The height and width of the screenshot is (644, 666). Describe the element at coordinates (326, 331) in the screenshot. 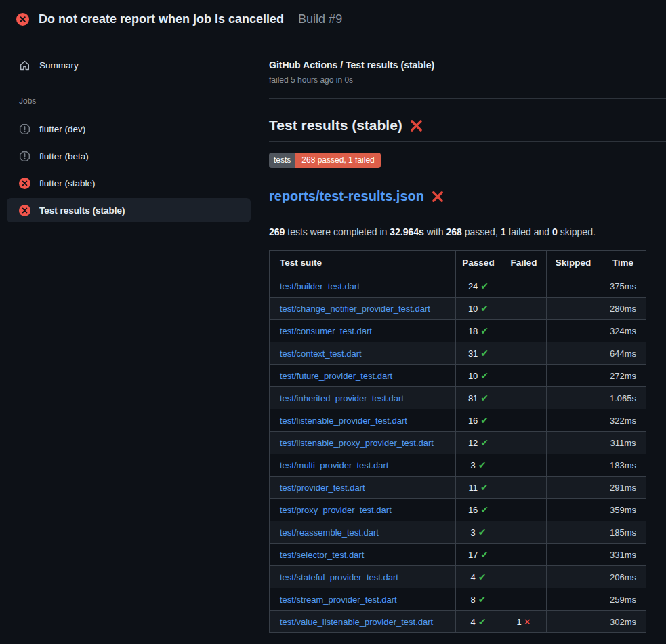

I see `suite-link: test/consumer_test.dart` at that location.